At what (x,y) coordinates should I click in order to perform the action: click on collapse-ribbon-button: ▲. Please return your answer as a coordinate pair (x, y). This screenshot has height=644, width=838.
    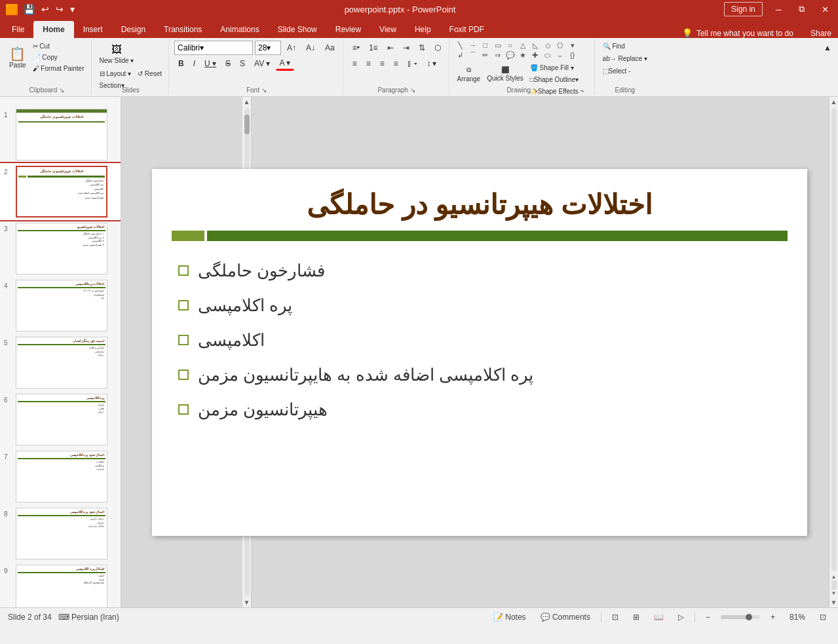
    Looking at the image, I should click on (828, 48).